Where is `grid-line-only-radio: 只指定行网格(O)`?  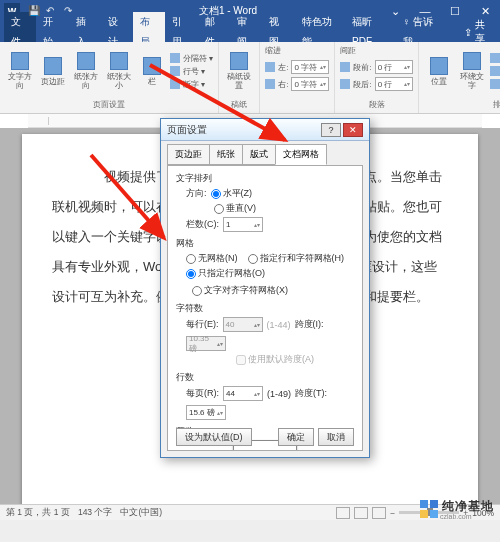 grid-line-only-radio: 只指定行网格(O) is located at coordinates (226, 274).